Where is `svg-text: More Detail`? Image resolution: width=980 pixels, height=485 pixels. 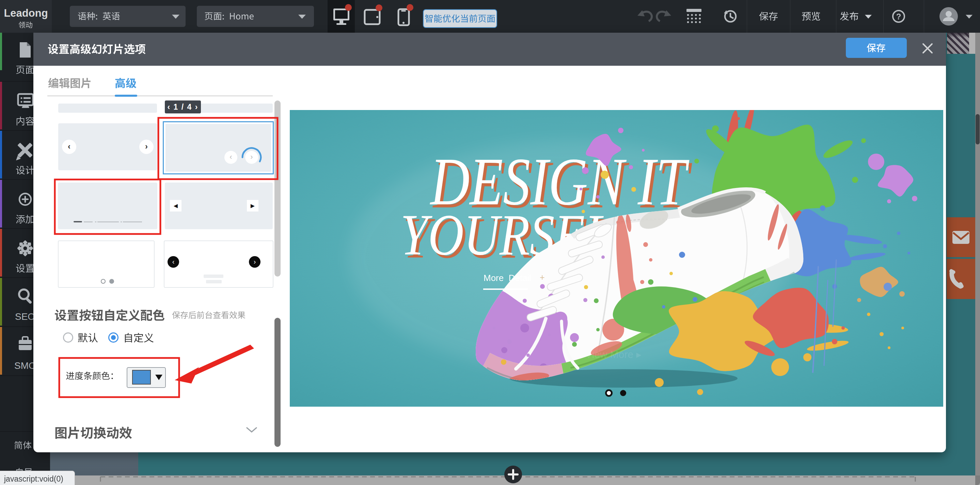 svg-text: More Detail is located at coordinates (508, 278).